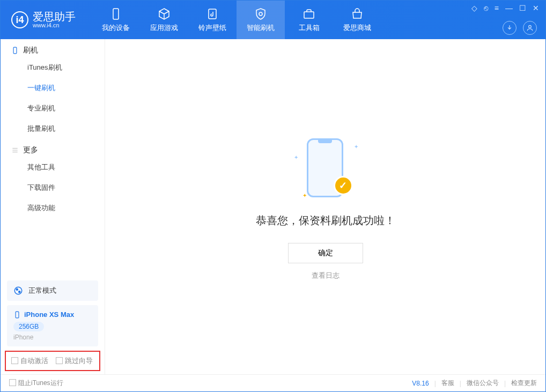  I want to click on shield-refresh-icon, so click(261, 14).